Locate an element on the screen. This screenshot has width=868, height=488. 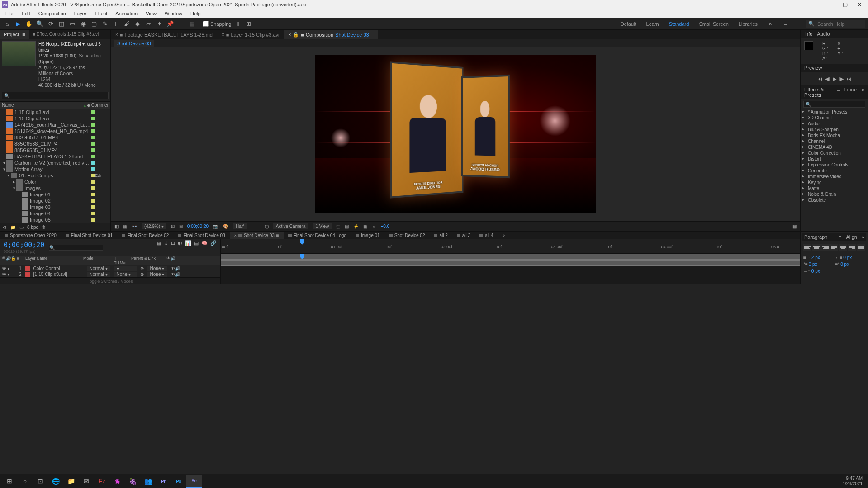
fill-swatch: ▦ is located at coordinates (192, 24).